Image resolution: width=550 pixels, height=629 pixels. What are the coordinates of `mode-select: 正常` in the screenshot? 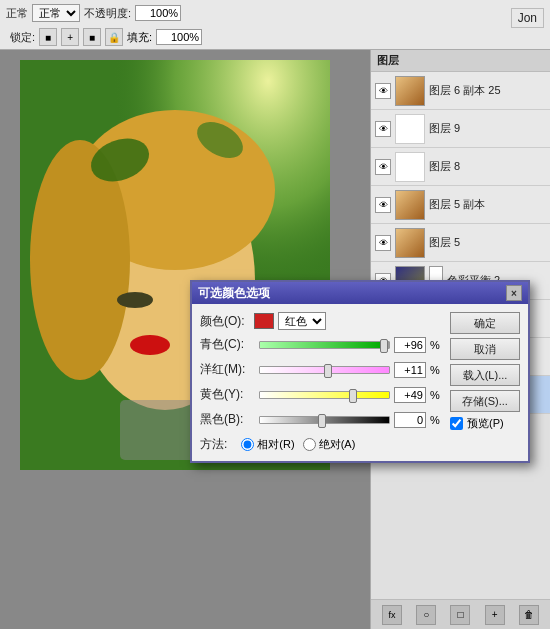 It's located at (56, 13).